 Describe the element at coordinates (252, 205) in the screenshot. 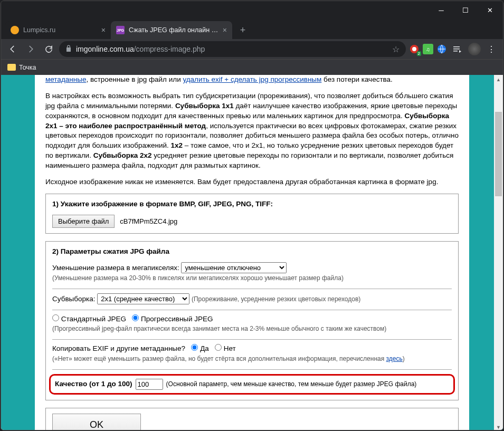

I see `step1-title: 1) Укажите изображение в формате BMP, GI…` at that location.